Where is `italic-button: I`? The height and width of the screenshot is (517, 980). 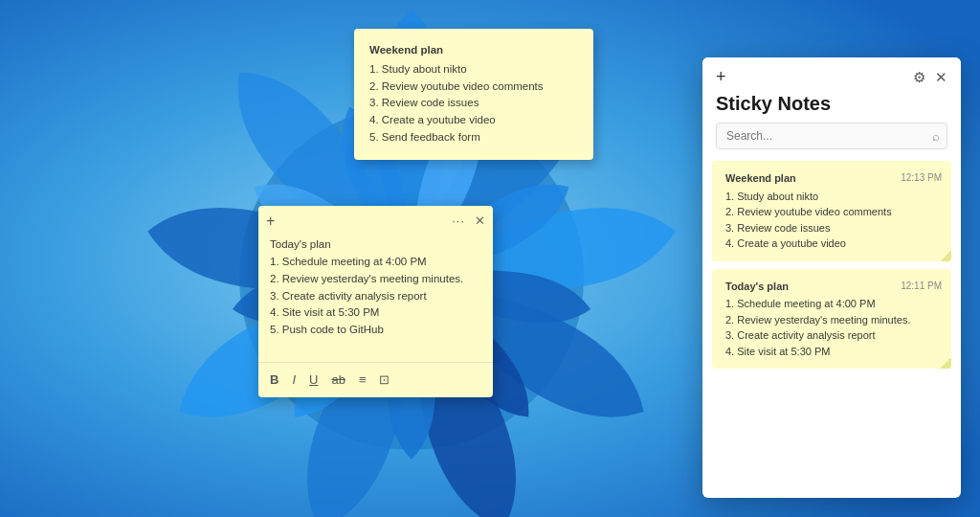 italic-button: I is located at coordinates (294, 380).